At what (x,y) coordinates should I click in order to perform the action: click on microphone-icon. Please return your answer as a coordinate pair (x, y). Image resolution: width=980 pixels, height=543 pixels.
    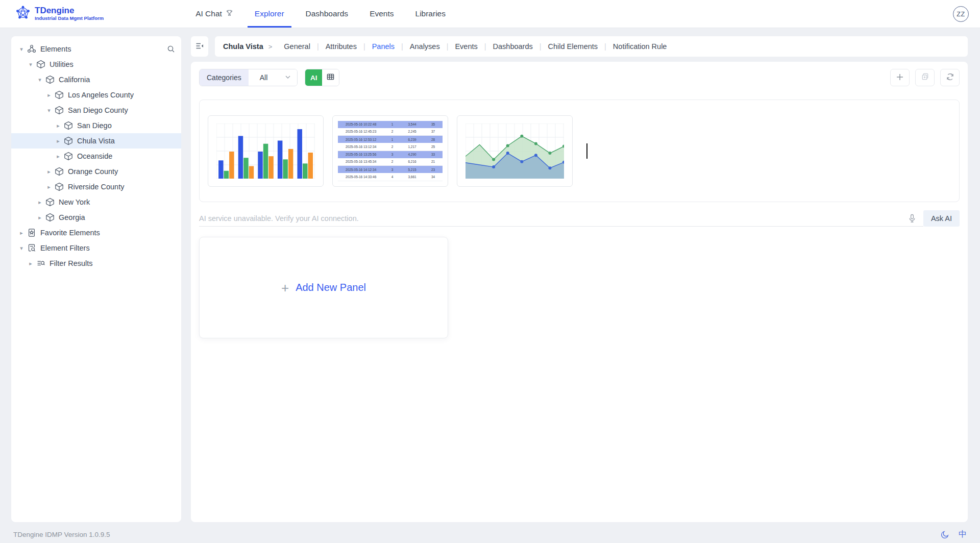
    Looking at the image, I should click on (912, 218).